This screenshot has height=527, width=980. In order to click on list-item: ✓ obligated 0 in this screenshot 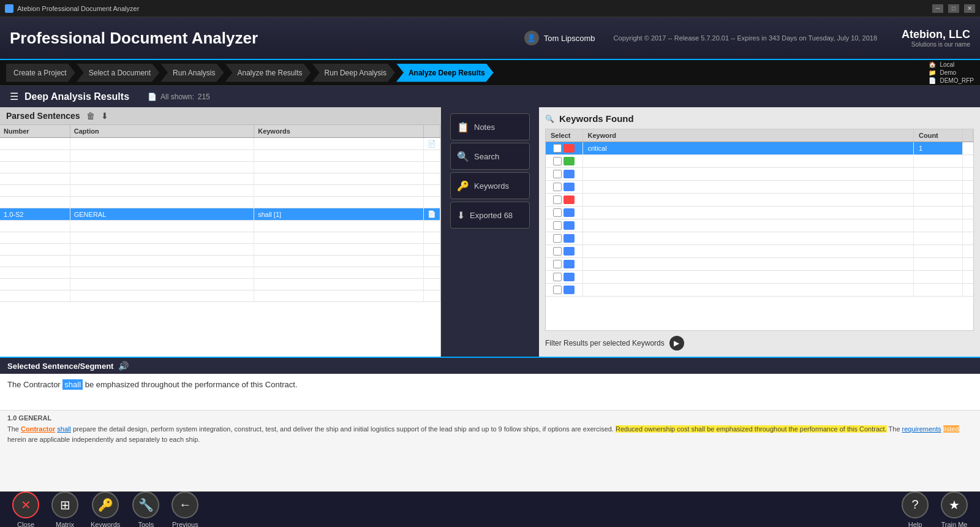, I will do `click(760, 226)`.